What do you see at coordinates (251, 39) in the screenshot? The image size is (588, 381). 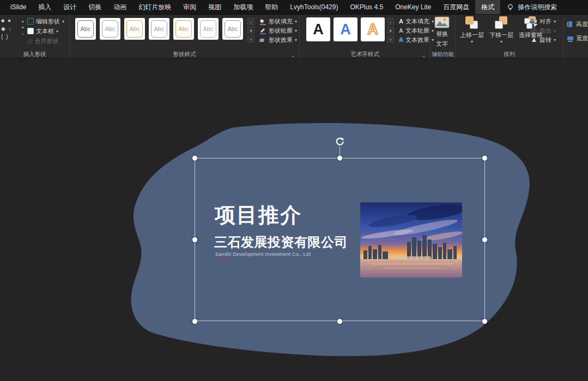 I see `shape-style-more-button: ▿` at bounding box center [251, 39].